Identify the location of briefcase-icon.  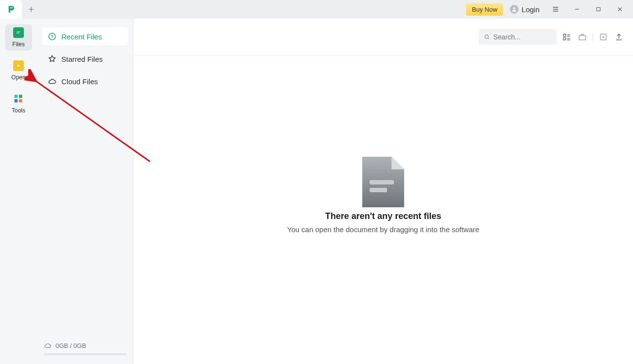
(582, 37).